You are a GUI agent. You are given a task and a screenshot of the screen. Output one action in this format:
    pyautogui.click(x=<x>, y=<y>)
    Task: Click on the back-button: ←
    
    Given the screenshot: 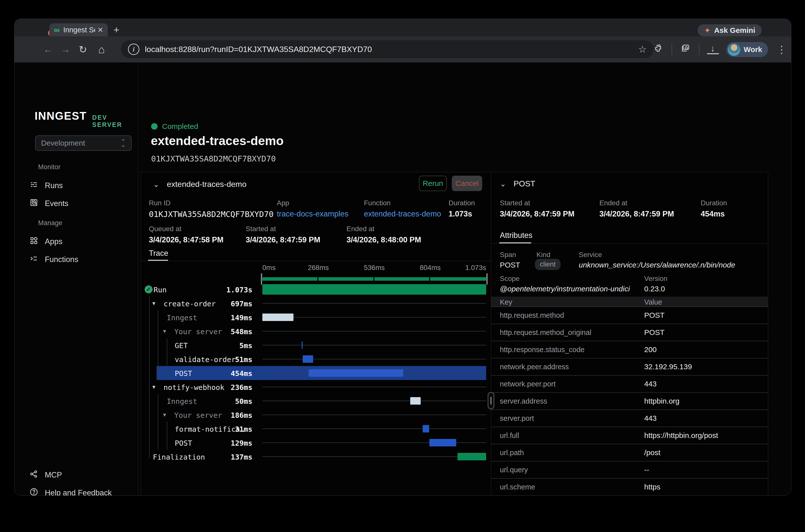 What is the action you would take?
    pyautogui.click(x=48, y=50)
    